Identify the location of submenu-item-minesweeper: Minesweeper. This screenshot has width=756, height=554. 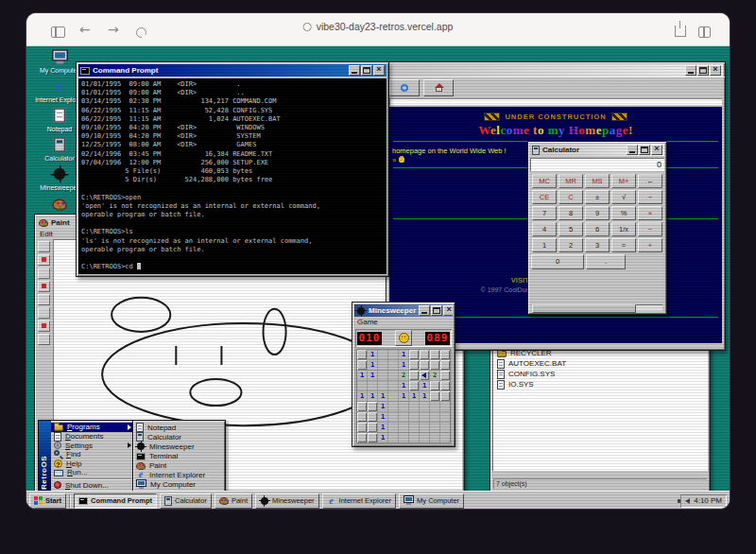
(180, 446).